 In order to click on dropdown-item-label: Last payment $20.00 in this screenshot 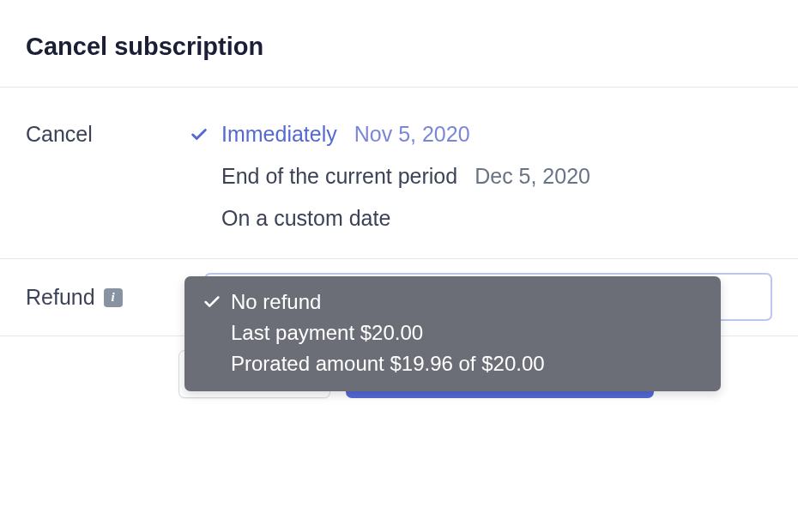, I will do `click(327, 333)`.